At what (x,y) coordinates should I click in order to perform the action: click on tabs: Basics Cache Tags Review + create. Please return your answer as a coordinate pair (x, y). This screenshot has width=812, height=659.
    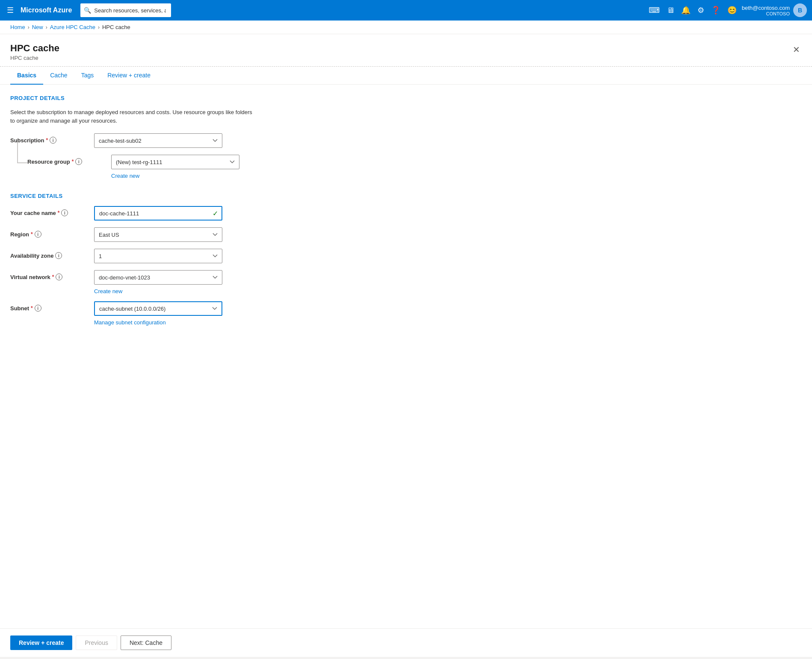
    Looking at the image, I should click on (406, 76).